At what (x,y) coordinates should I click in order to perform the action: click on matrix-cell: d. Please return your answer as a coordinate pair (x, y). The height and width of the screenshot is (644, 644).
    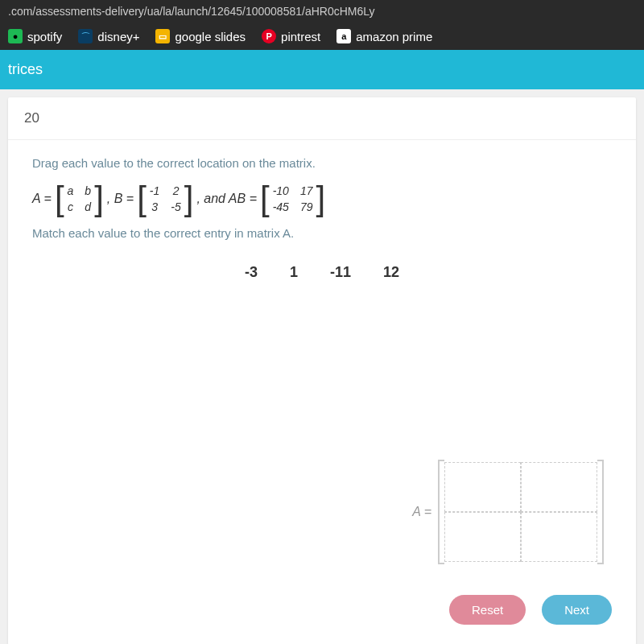
    Looking at the image, I should click on (88, 207).